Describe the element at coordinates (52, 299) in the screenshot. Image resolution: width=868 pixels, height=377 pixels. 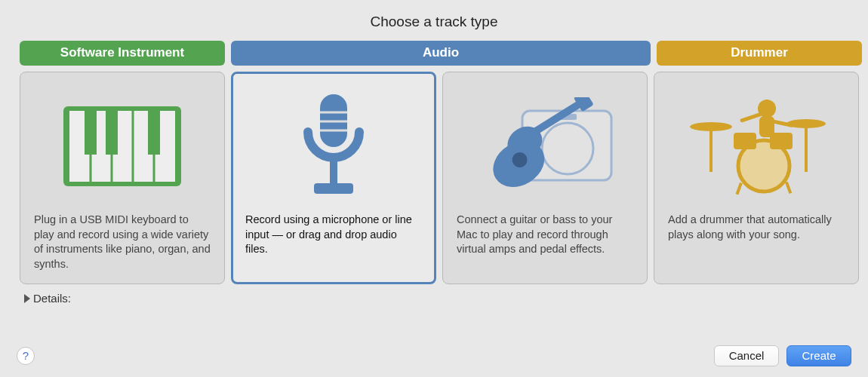
I see `details-label: Details:` at that location.